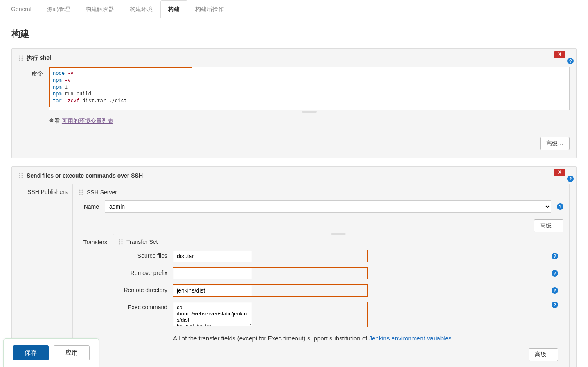 This screenshot has height=367, width=588. Describe the element at coordinates (31, 353) in the screenshot. I see `save-button: 保存` at that location.